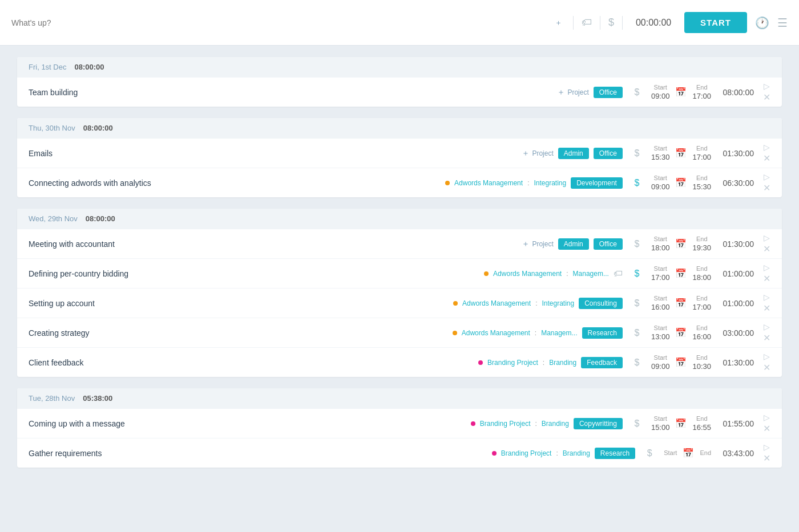 The image size is (799, 532). Describe the element at coordinates (661, 88) in the screenshot. I see `start-label: Start` at that location.